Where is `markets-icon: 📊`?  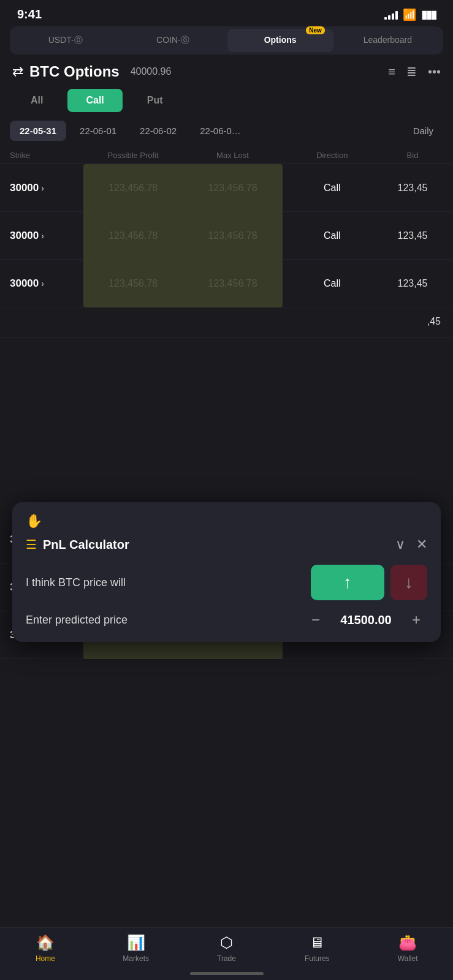 markets-icon: 📊 is located at coordinates (136, 943).